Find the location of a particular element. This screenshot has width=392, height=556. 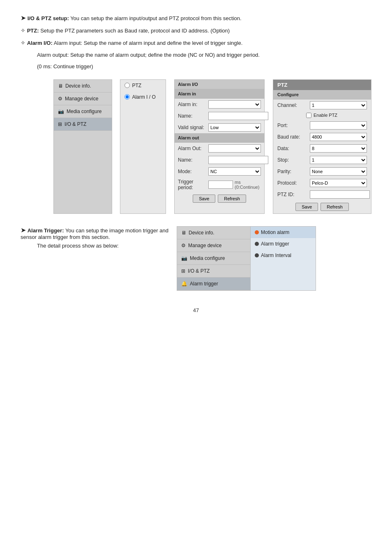

ptz-baud-select: 4800 is located at coordinates (339, 137).